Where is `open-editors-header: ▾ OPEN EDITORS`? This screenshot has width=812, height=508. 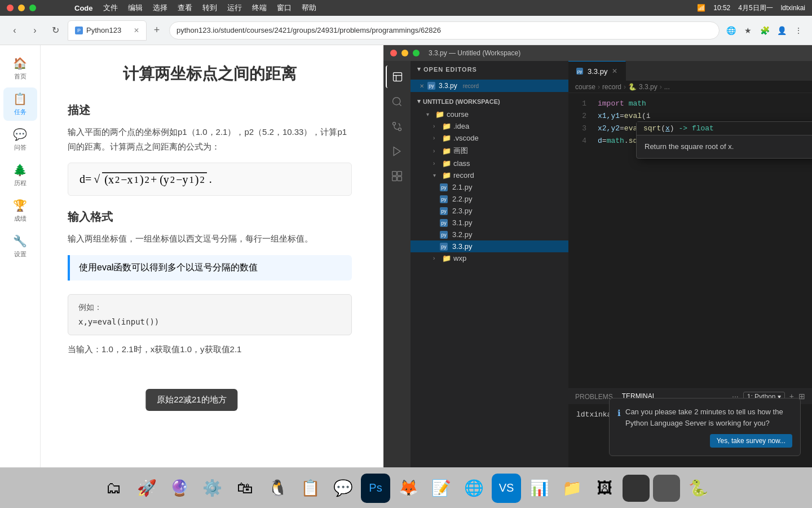 open-editors-header: ▾ OPEN EDITORS is located at coordinates (489, 69).